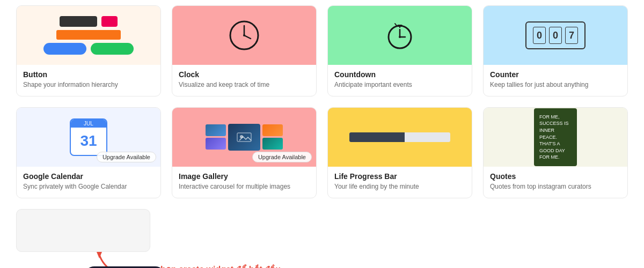 The image size is (644, 268). Describe the element at coordinates (89, 176) in the screenshot. I see `widget-title-gcalendar: Google Calendar` at that location.